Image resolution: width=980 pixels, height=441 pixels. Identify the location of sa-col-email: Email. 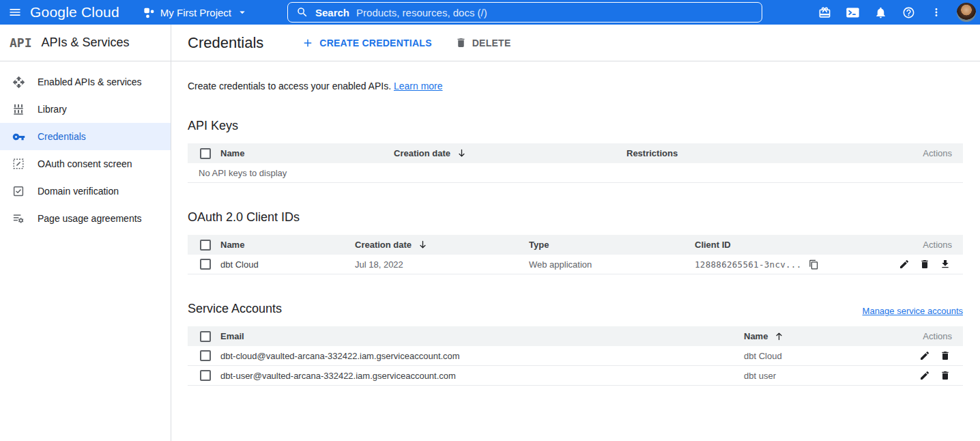
(482, 336).